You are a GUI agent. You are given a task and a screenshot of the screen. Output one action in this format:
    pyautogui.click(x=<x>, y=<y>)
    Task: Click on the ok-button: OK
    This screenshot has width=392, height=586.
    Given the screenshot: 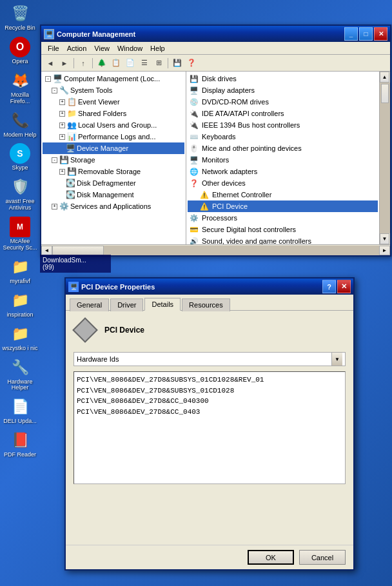 What is the action you would take?
    pyautogui.click(x=271, y=557)
    